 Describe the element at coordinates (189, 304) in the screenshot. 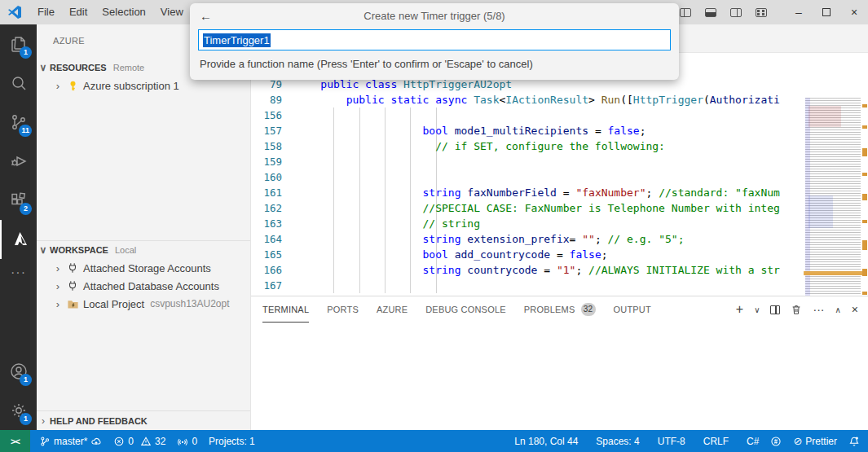

I see `tree-item-desc: csvpush13AU2opt` at that location.